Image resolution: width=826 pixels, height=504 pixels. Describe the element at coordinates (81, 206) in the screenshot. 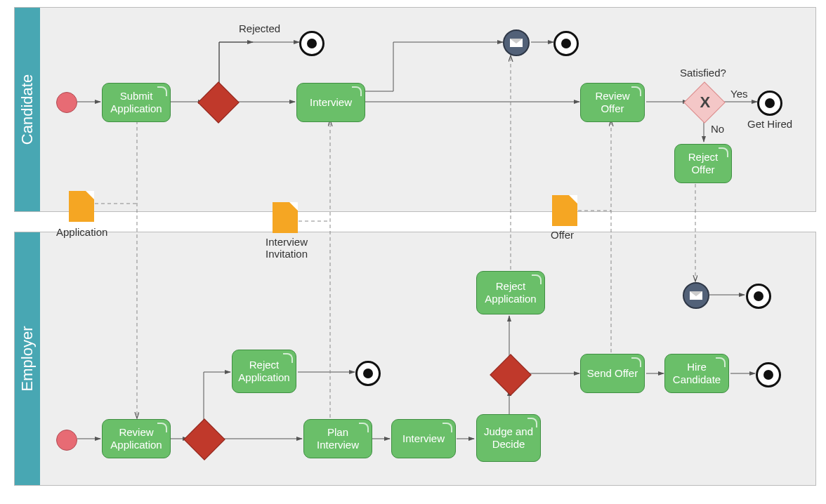

I see `doc-application` at that location.